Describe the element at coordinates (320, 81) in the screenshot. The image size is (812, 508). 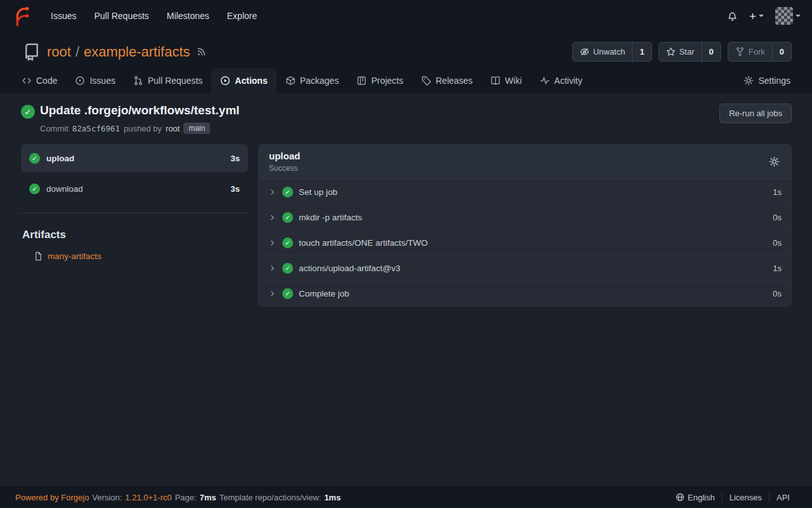
I see `tab-label: Packages` at that location.